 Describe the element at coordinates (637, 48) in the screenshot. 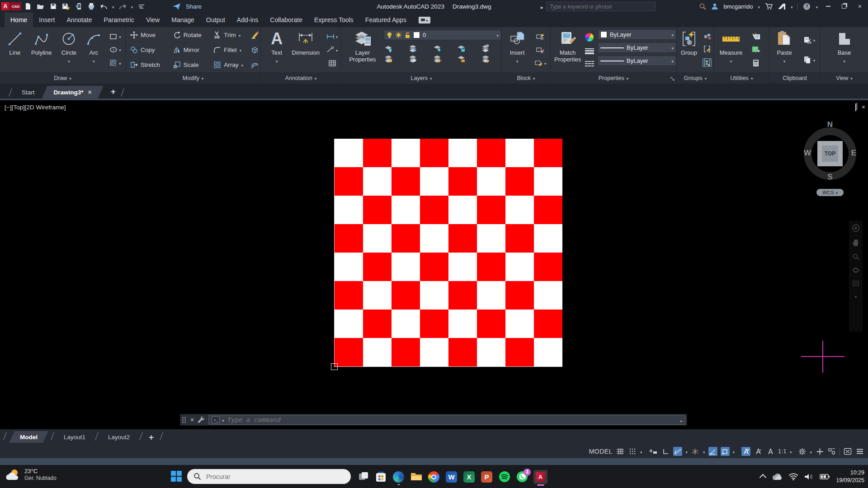

I see `lineweight-dropdown: ByLayer` at that location.